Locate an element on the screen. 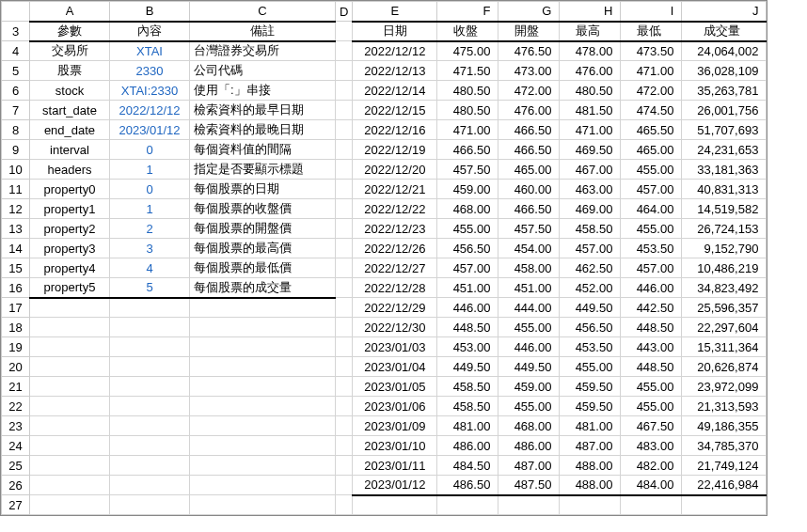 Image resolution: width=807 pixels, height=532 pixels. cell-F6: 480.50 is located at coordinates (468, 90).